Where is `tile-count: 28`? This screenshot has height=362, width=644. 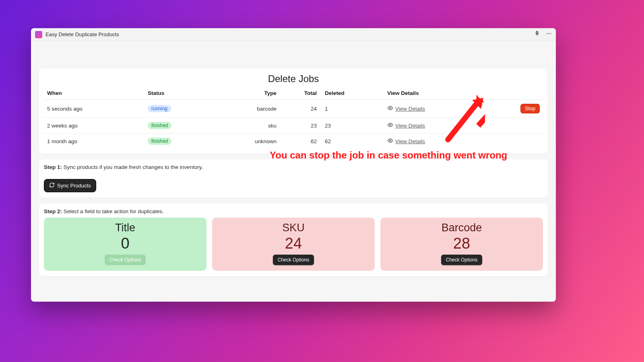 tile-count: 28 is located at coordinates (462, 244).